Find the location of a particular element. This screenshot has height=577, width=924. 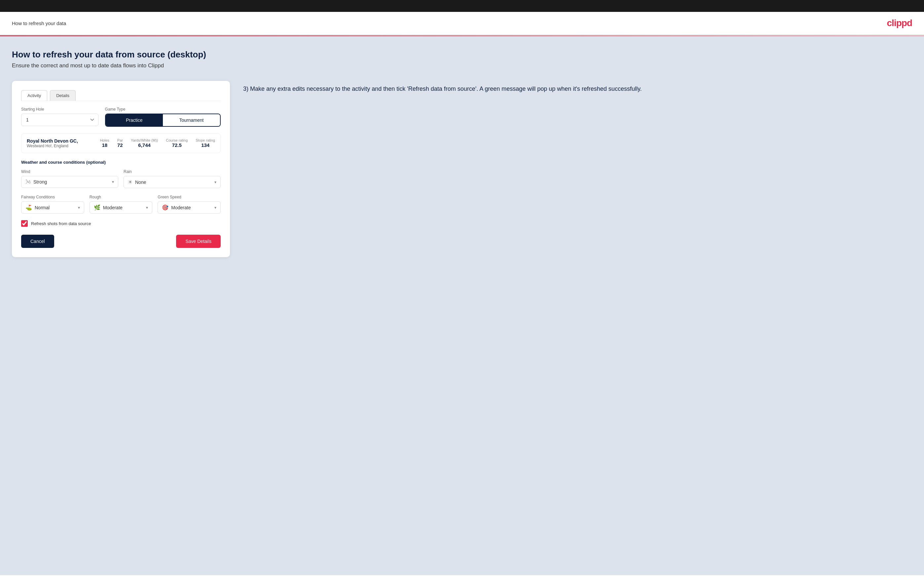

rain-value: None is located at coordinates (175, 182).